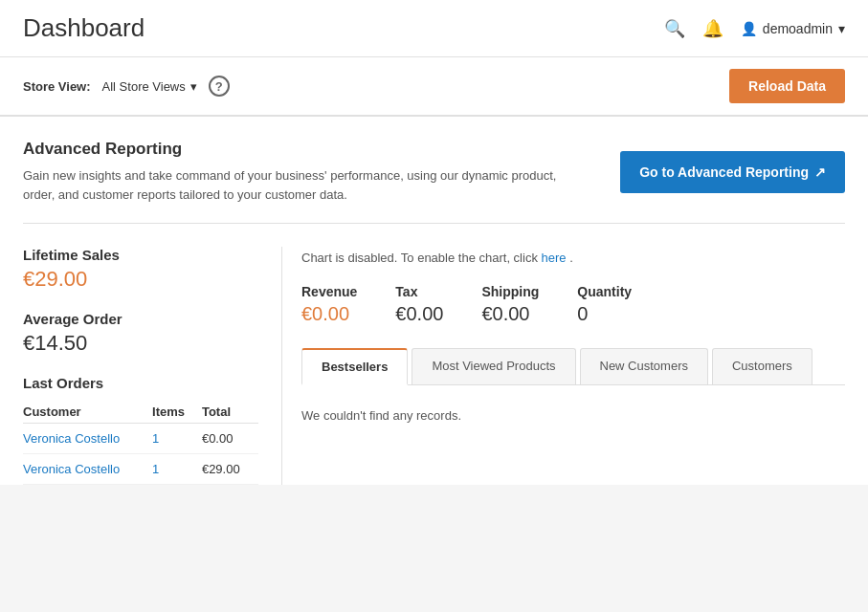 This screenshot has width=868, height=612. Describe the element at coordinates (573, 304) in the screenshot. I see `revenue-stats: Revenue €0.00 Tax €0.00 Shipping €0.00 Q…` at that location.